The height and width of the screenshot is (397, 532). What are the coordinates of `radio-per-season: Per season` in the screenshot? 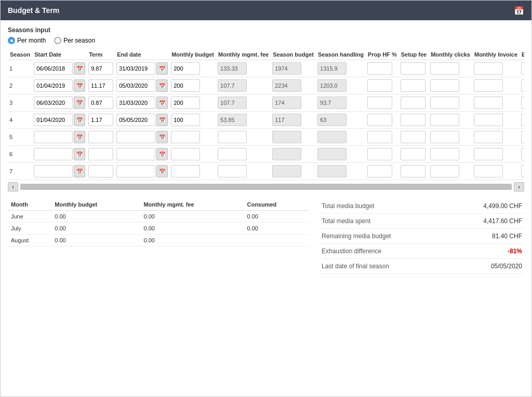 It's located at (75, 40).